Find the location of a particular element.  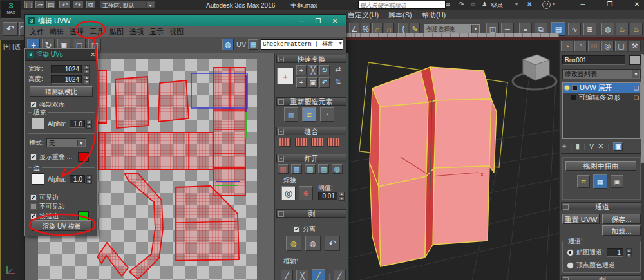

editor-menu-select: 选择 is located at coordinates (77, 32).